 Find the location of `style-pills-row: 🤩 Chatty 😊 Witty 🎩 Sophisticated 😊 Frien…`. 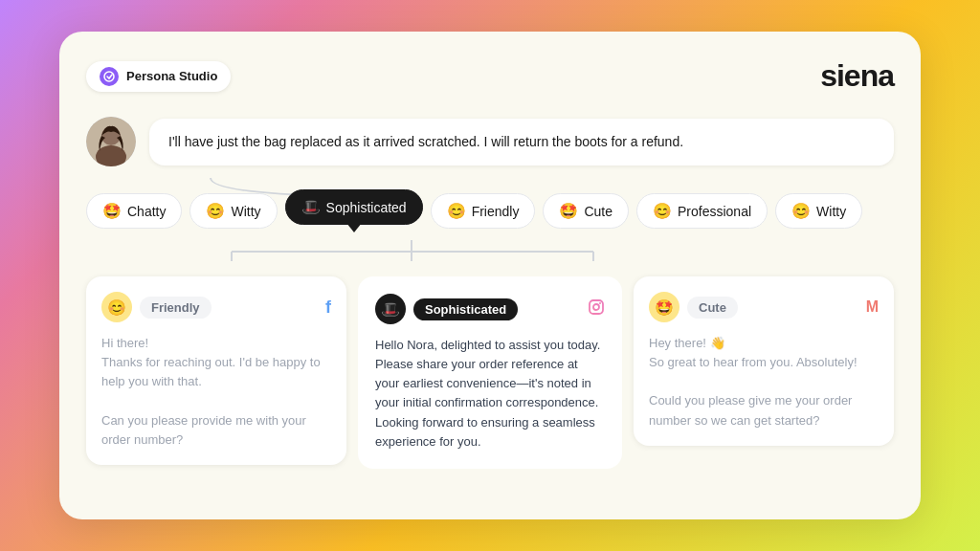

style-pills-row: 🤩 Chatty 😊 Witty 🎩 Sophisticated 😊 Frien… is located at coordinates (490, 210).